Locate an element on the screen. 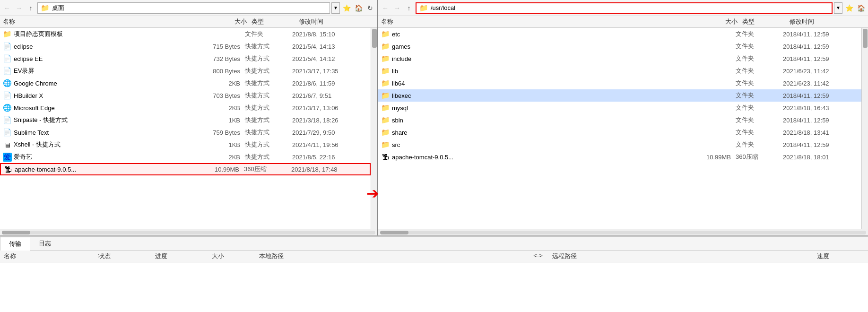  list-item: 🌐 Google Chrome 2KB 快捷方式 2021/8/6, 11:59 is located at coordinates (185, 83).